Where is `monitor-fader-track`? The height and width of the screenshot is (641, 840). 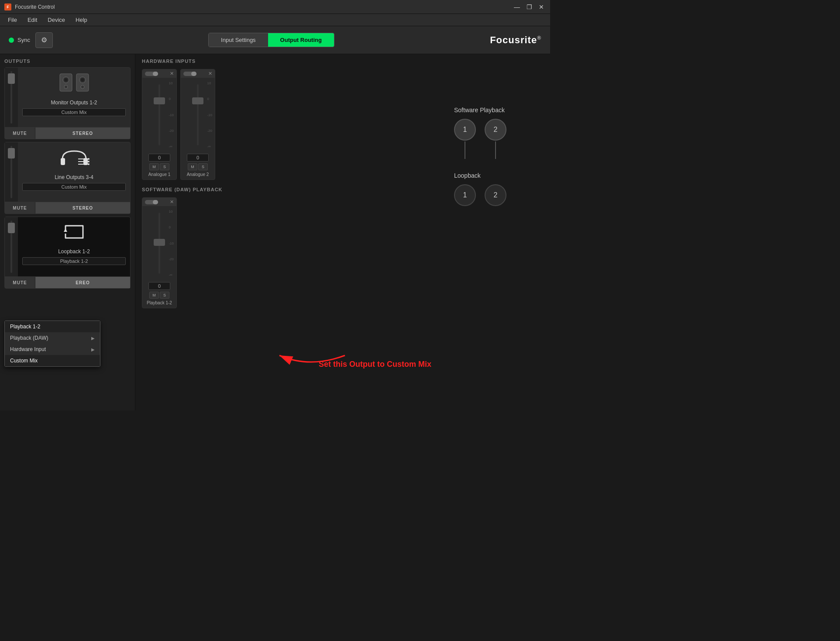 monitor-fader-track is located at coordinates (11, 97).